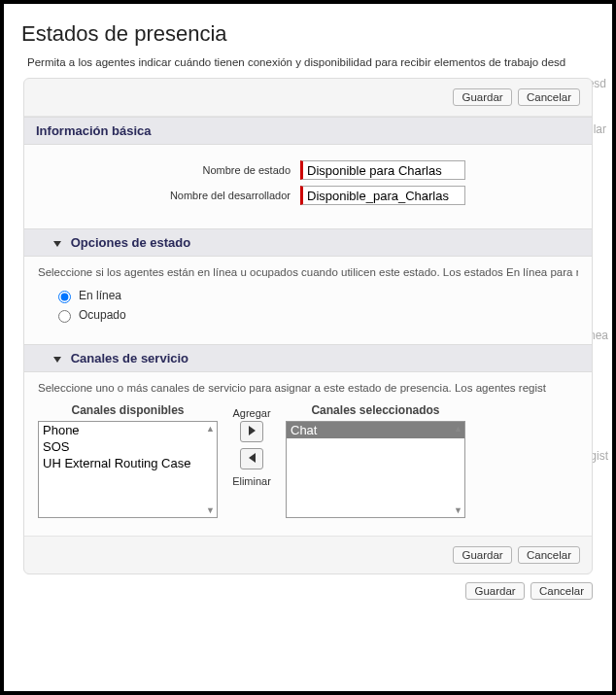  I want to click on selected-listbox: ▲ ▼ Chat, so click(375, 469).